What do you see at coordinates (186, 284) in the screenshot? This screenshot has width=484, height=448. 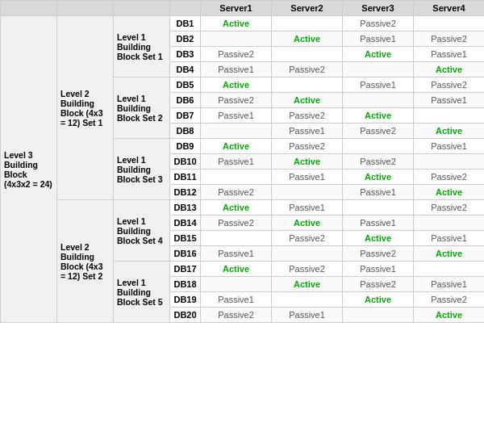 I see `db-name: DB18` at bounding box center [186, 284].